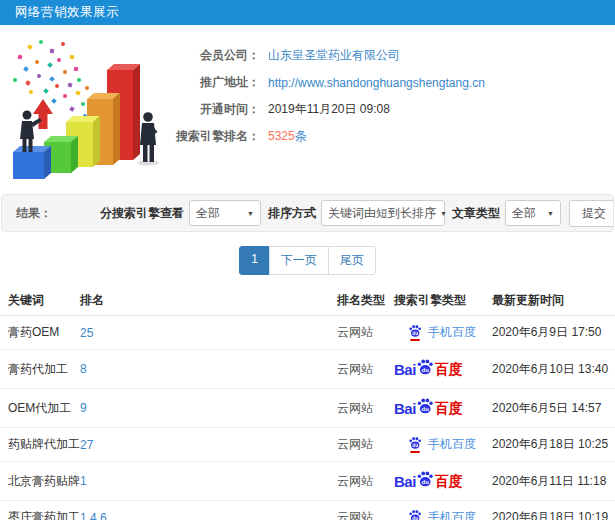 The height and width of the screenshot is (520, 615). I want to click on table-row: 北京膏药贴牌 1 云网站 Bai du 百度 2020年6月11日 11:18, so click(308, 482).